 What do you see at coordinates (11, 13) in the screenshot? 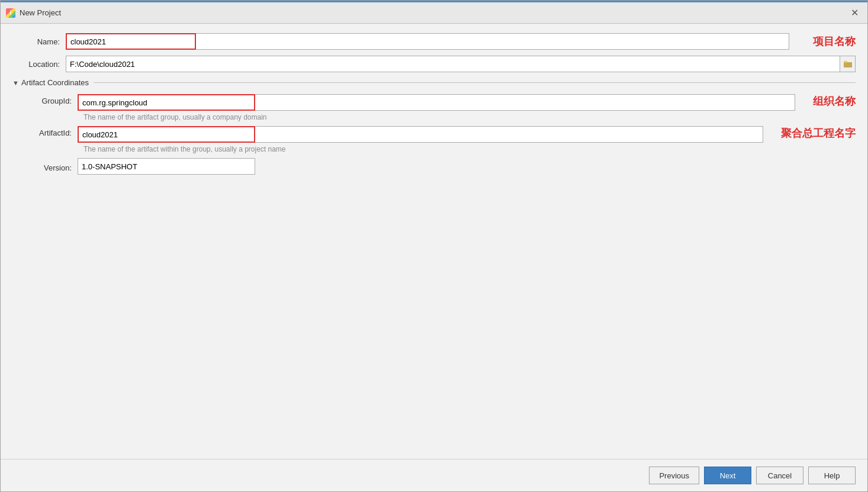
I see `app-icon: i` at bounding box center [11, 13].